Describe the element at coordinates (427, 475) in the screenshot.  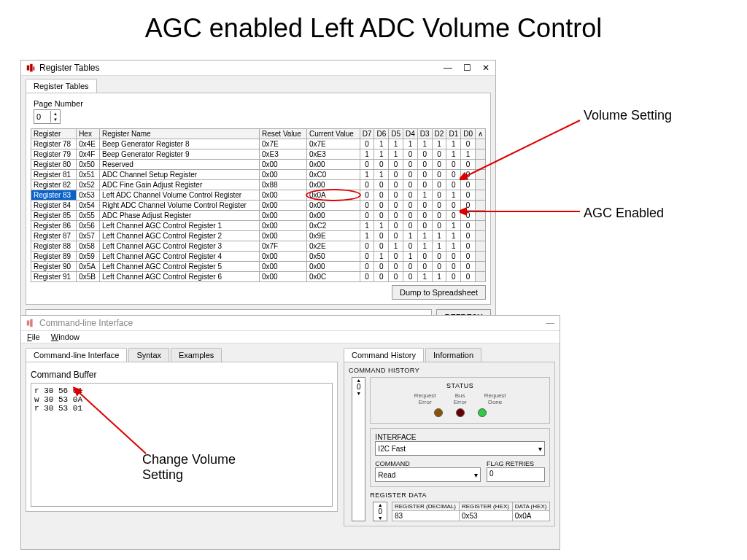
I see `command-select: Read▾` at that location.